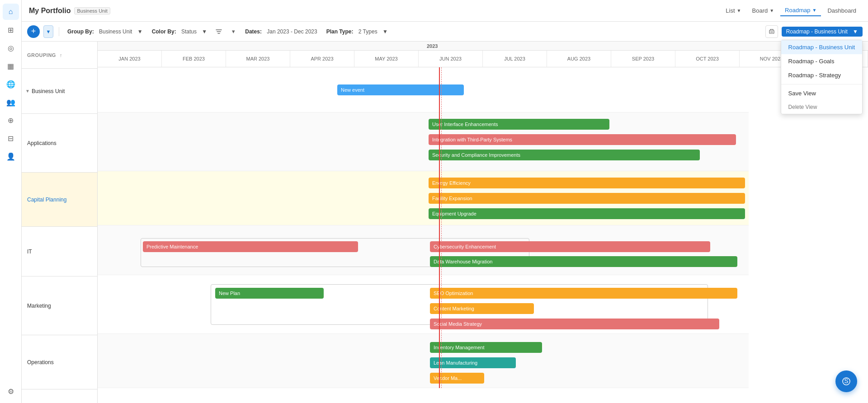 This screenshot has width=868, height=403. I want to click on group-row-applications: Applications, so click(60, 143).